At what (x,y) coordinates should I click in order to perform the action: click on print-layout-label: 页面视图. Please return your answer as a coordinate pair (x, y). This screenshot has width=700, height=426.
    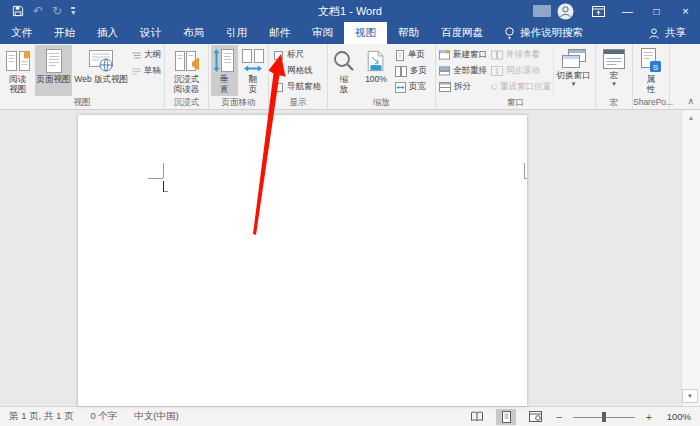
    Looking at the image, I should click on (54, 79).